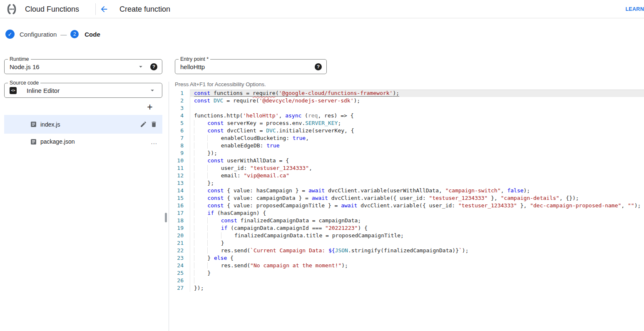  Describe the element at coordinates (406, 153) in the screenshot. I see `code-line: 9 });` at that location.